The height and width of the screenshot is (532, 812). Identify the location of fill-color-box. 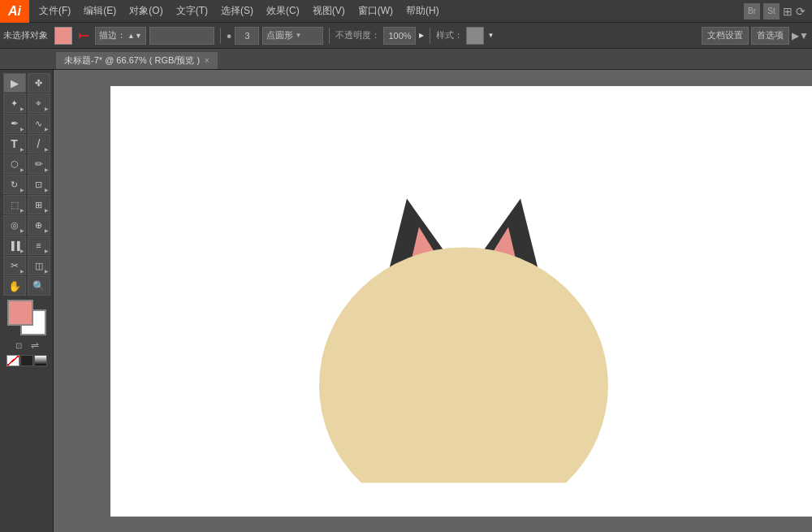
(63, 36).